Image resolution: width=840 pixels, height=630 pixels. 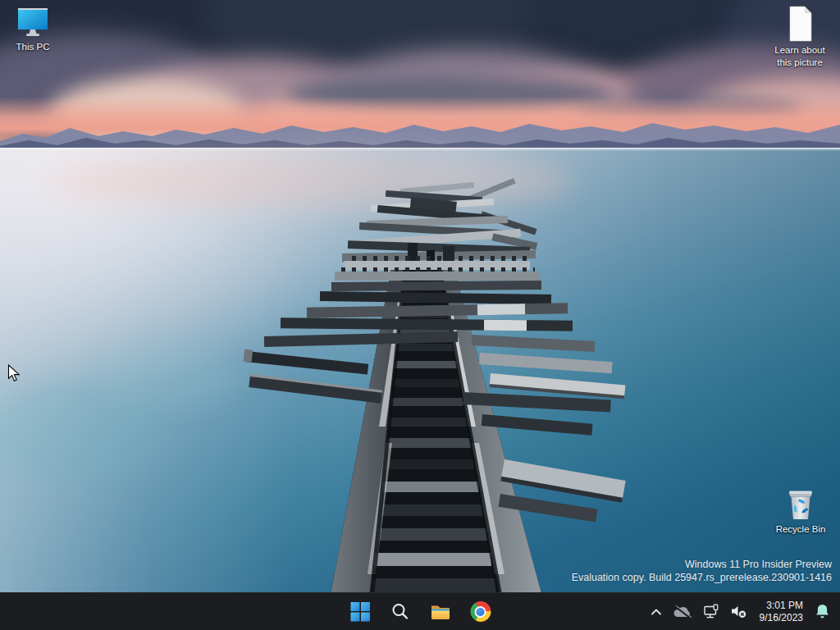 What do you see at coordinates (800, 57) in the screenshot?
I see `desktop-icon-label: Learn about this picture` at bounding box center [800, 57].